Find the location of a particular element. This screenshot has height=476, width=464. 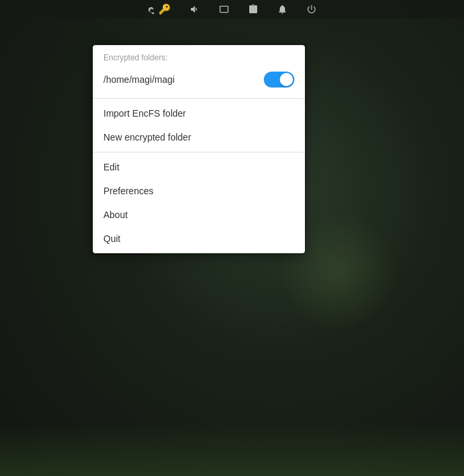

folder-actions-section: Import EncFS folder New encrypted folder is located at coordinates (199, 125).